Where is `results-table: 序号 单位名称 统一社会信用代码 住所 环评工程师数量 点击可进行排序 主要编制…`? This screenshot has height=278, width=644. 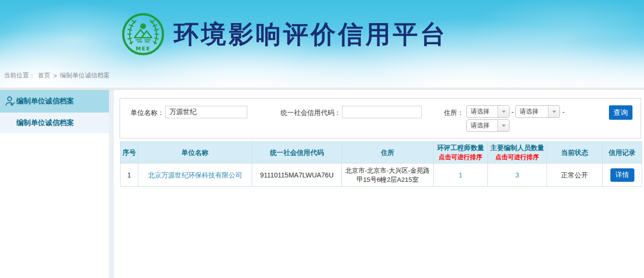 results-table: 序号 单位名称 统一社会信用代码 住所 环评工程师数量 点击可进行排序 主要编制… is located at coordinates (381, 164).